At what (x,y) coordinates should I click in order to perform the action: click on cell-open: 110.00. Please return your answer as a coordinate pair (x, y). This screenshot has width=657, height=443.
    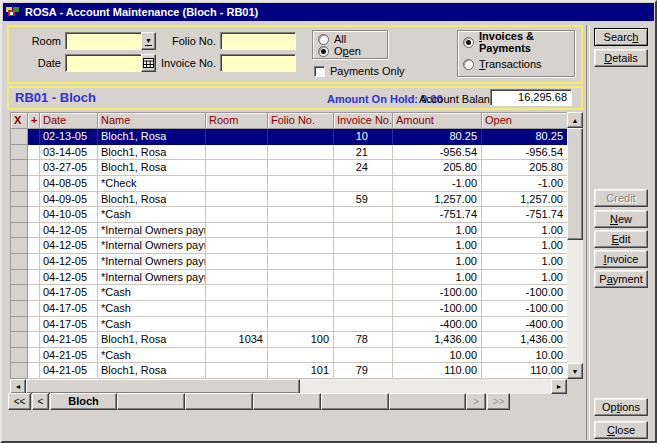
    Looking at the image, I should click on (525, 371).